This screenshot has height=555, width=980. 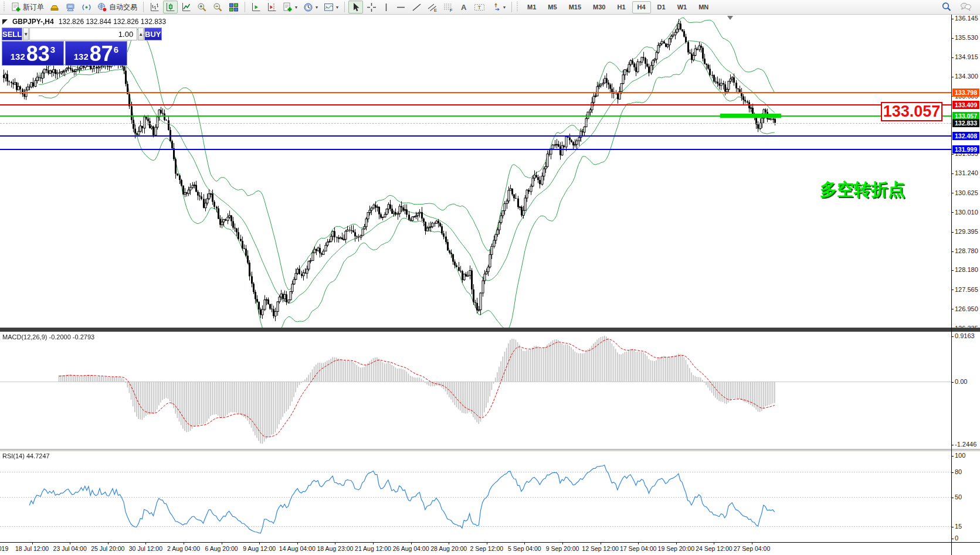 What do you see at coordinates (704, 7) in the screenshot?
I see `timeframe-mn-button: MN` at bounding box center [704, 7].